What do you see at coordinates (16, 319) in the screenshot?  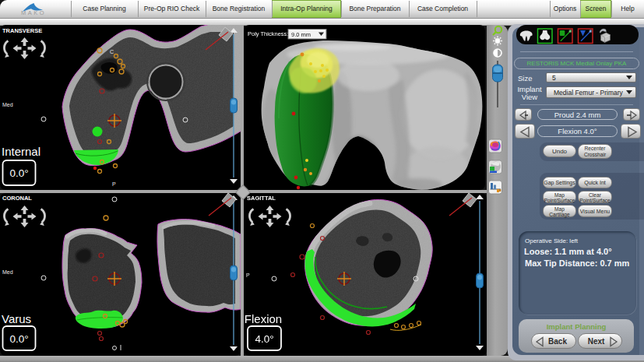 I see `svg-text: Varus` at bounding box center [16, 319].